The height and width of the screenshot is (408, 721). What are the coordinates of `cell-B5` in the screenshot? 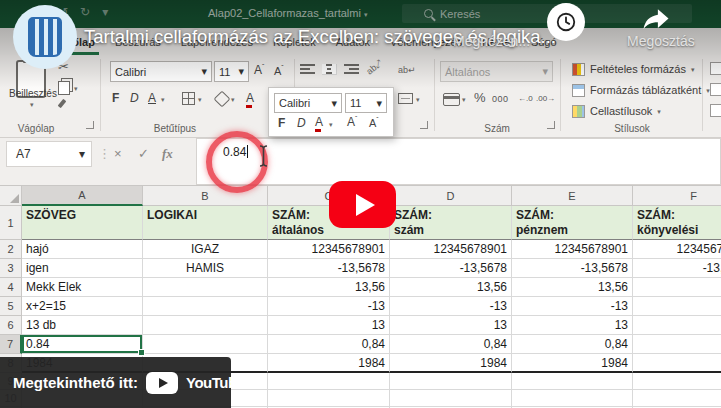 It's located at (206, 306).